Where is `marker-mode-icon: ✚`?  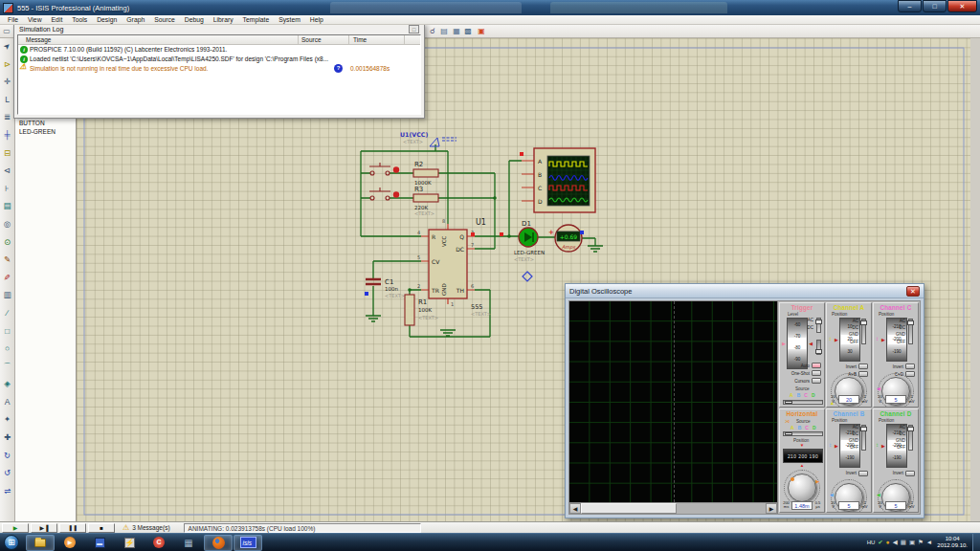
marker-mode-icon: ✚ is located at coordinates (8, 438).